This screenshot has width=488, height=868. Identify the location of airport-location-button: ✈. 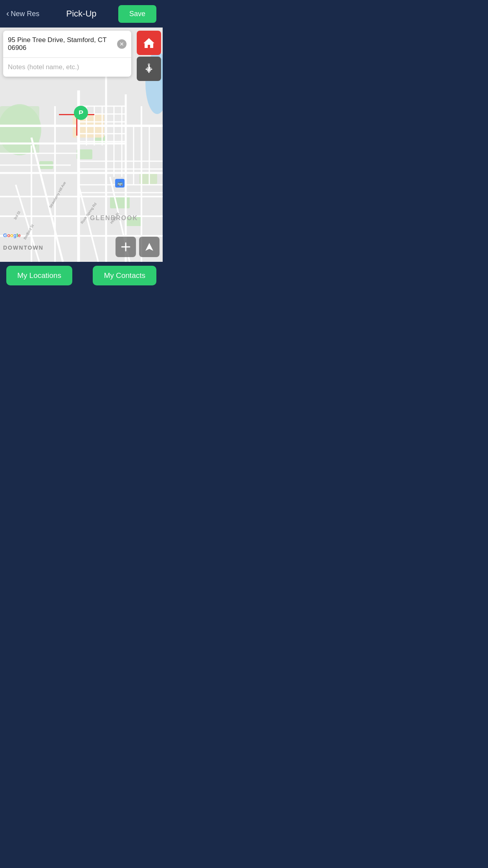
(149, 69).